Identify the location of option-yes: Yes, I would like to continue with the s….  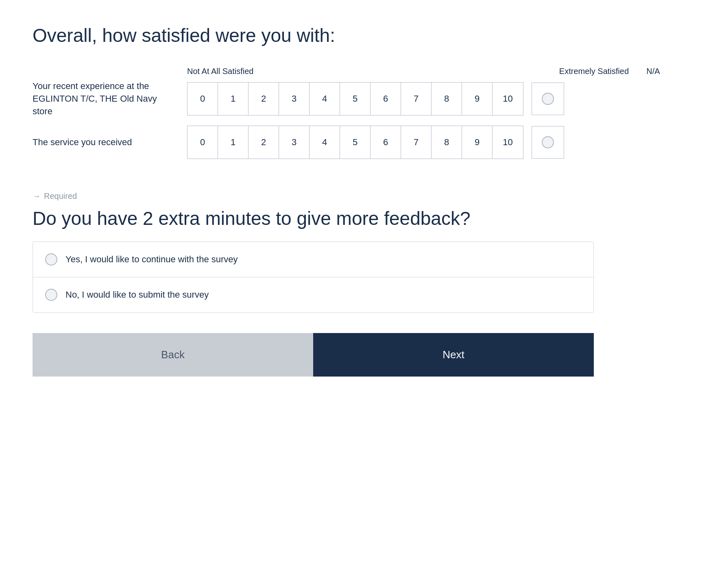
(313, 259).